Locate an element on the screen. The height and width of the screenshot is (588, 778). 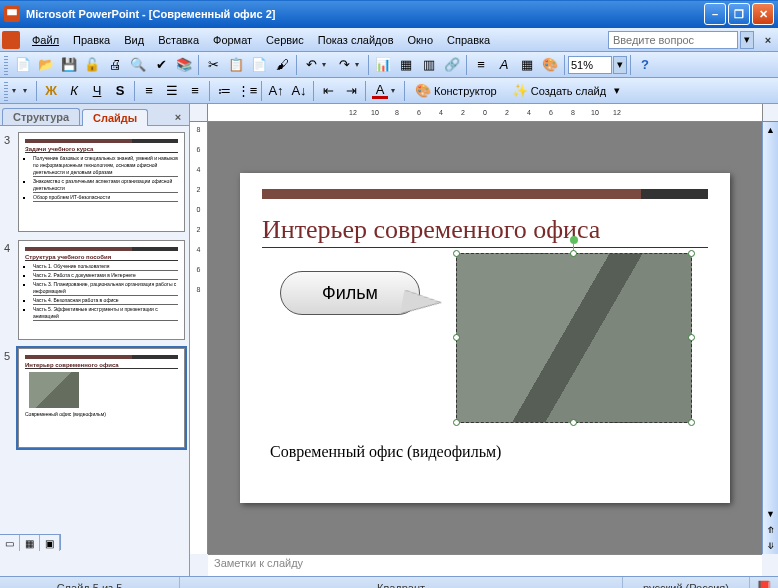
menu-view: Вид is located at coordinates (134, 40).